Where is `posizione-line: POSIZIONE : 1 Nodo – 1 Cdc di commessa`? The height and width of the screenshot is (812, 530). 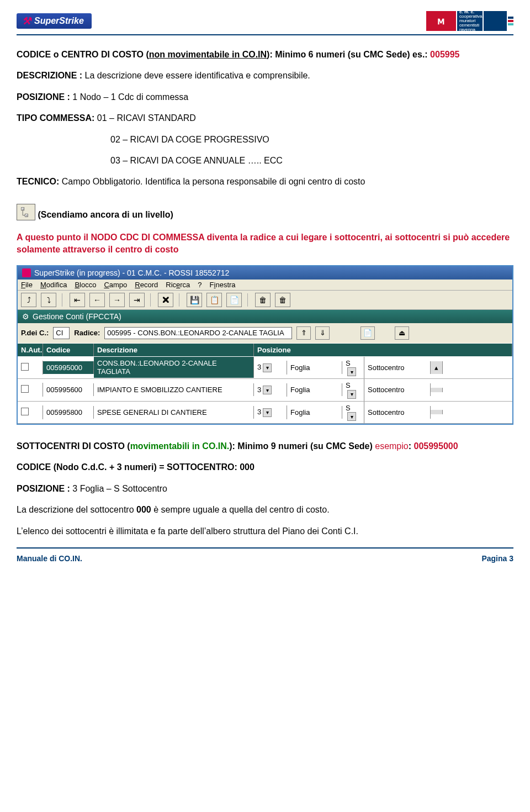
posizione-line: POSIZIONE : 1 Nodo – 1 Cdc di commessa is located at coordinates (265, 97).